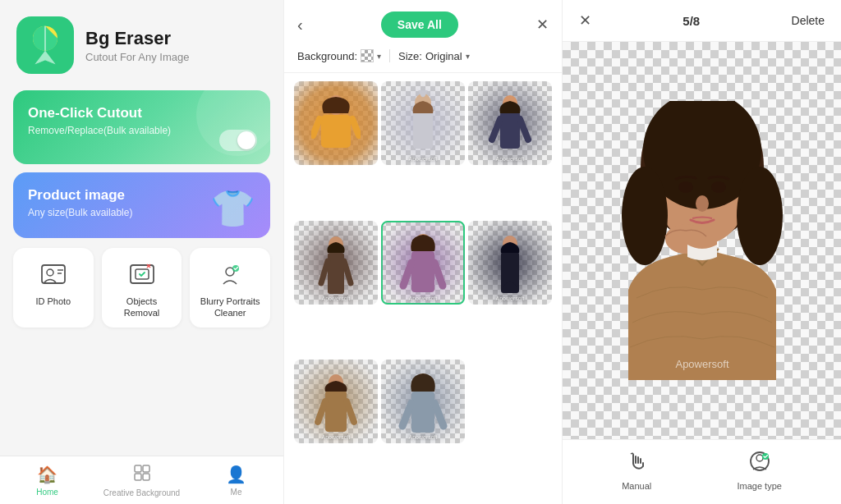  What do you see at coordinates (585, 21) in the screenshot?
I see `right-close-button: ✕` at bounding box center [585, 21].